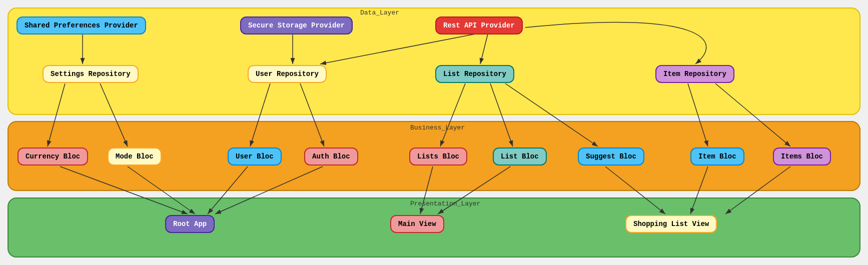  Describe the element at coordinates (479, 26) in the screenshot. I see `rest-api-provider: Rest API Provider` at that location.